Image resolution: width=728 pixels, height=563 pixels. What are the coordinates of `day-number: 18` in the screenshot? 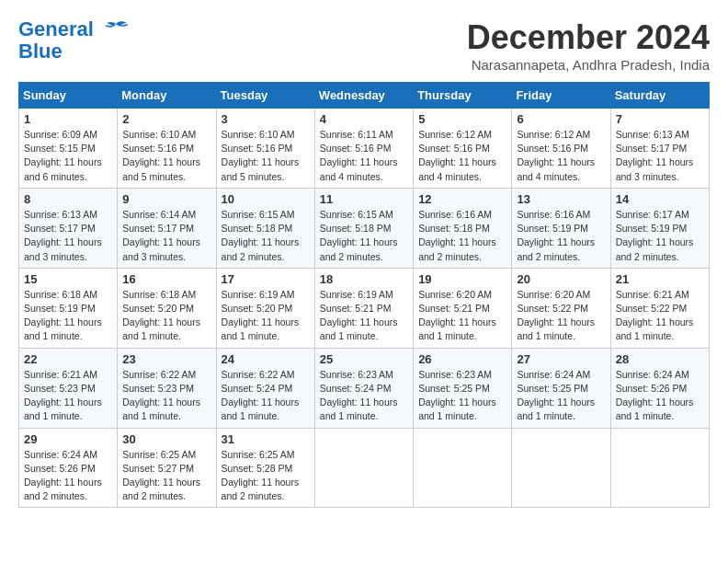 It's located at (364, 280).